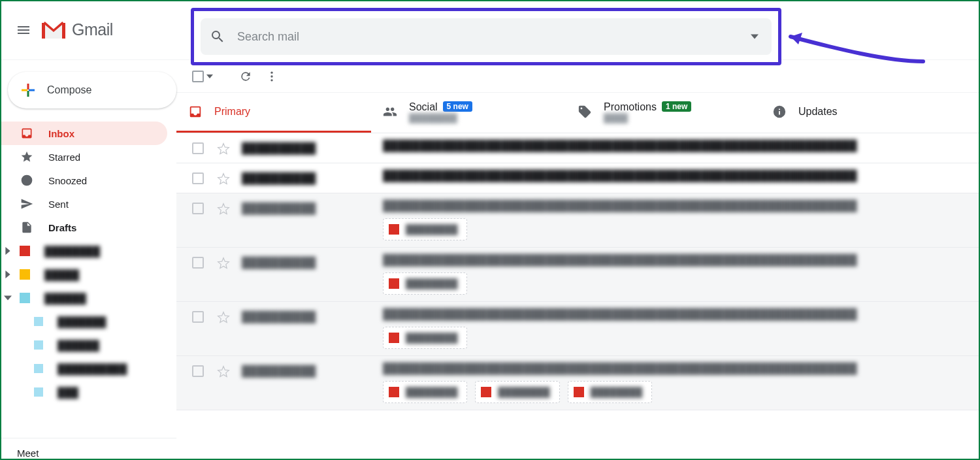 The image size is (980, 460). I want to click on tag-icon, so click(585, 112).